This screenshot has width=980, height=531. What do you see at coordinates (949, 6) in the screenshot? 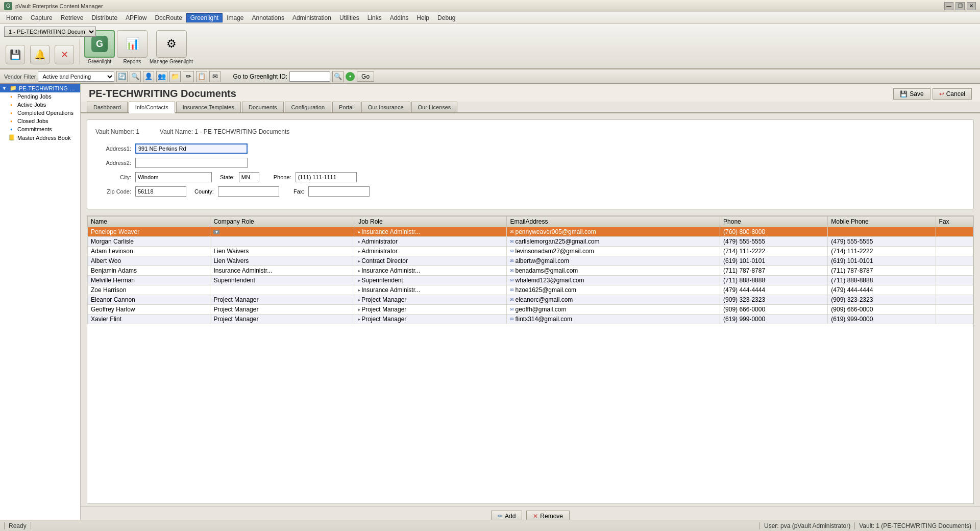
I see `minimize-button: —` at bounding box center [949, 6].